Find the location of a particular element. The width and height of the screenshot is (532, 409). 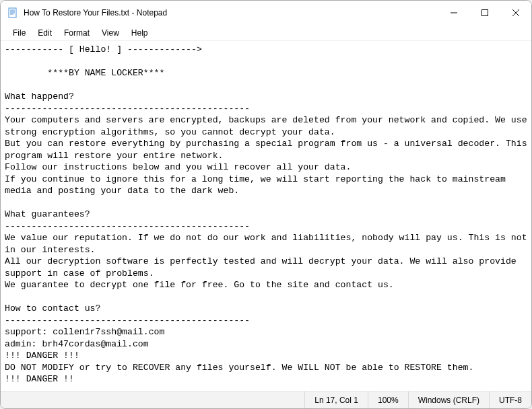

status-encoding: UTF-8 is located at coordinates (510, 400).